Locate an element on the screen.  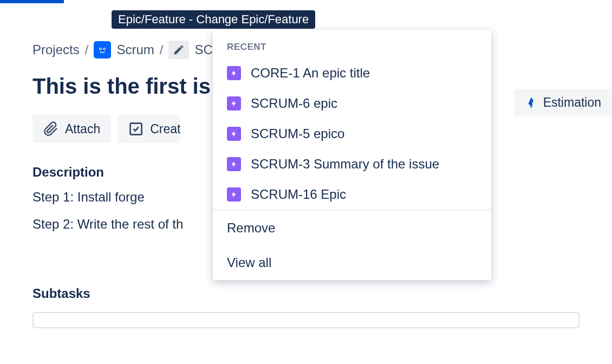
checkbox-icon is located at coordinates (136, 129).